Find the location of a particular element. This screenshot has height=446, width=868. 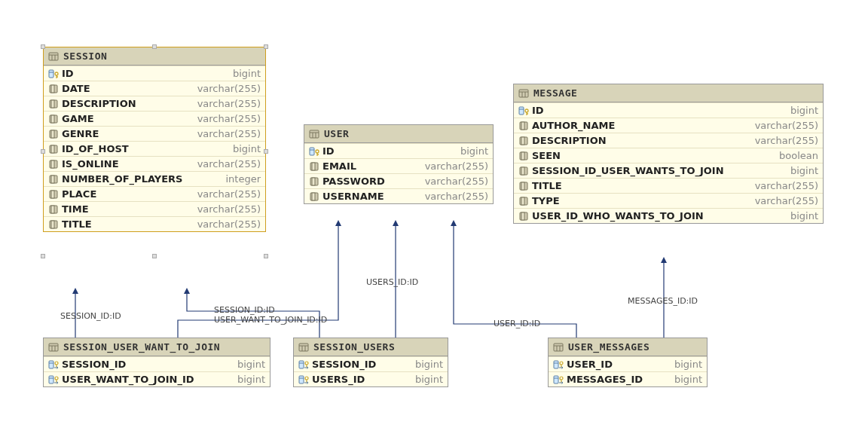

column-name: GENRE is located at coordinates (80, 134).